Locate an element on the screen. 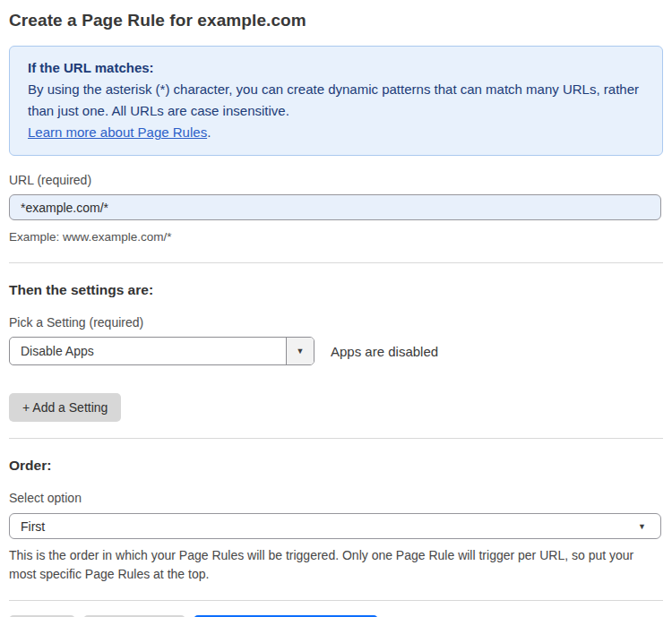 The image size is (672, 617). order-section-heading: Order: is located at coordinates (336, 466).